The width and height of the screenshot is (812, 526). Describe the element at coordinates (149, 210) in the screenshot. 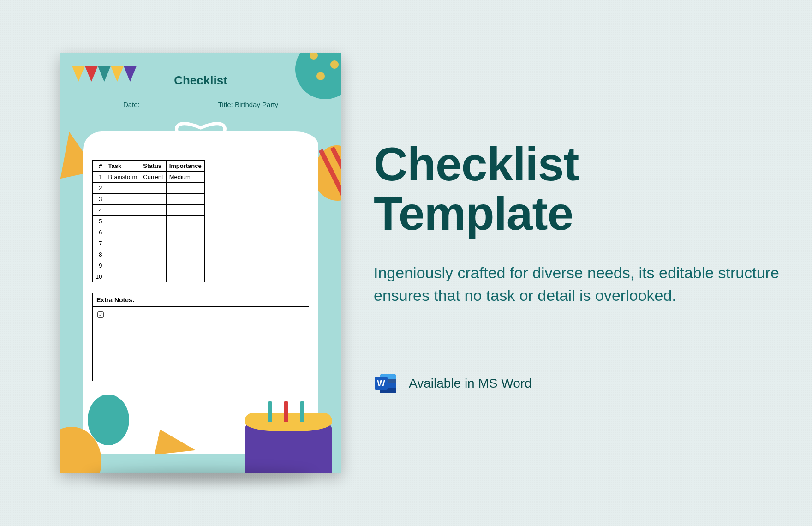

I see `table-row: 4` at that location.